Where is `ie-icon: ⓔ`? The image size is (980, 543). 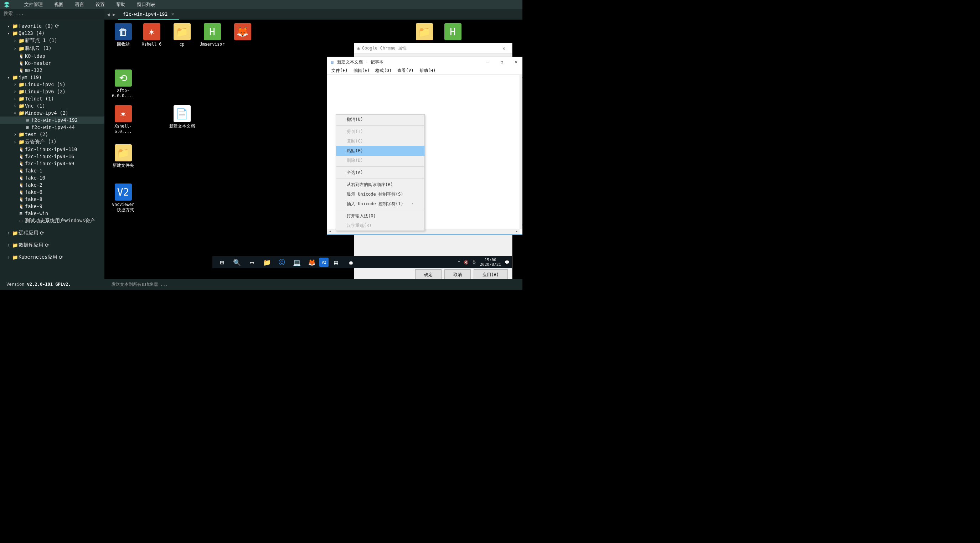
ie-icon: ⓔ is located at coordinates (282, 262).